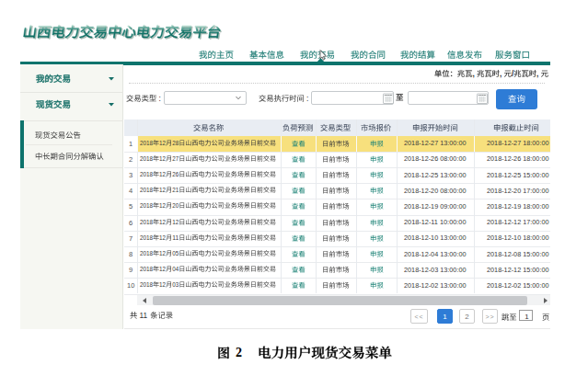  What do you see at coordinates (175, 143) in the screenshot?
I see `svg-text: 28` at bounding box center [175, 143].